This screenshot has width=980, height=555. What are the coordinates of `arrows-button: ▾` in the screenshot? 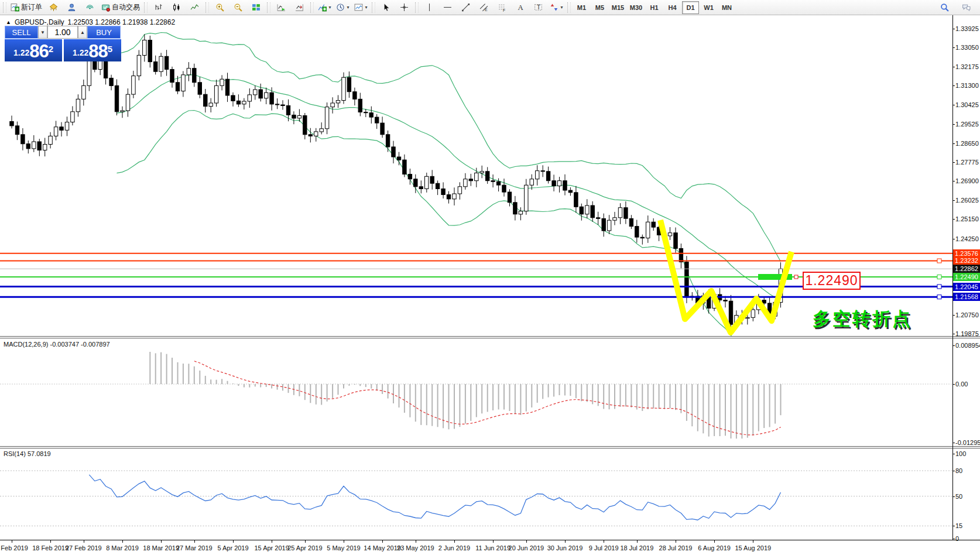 It's located at (556, 8).